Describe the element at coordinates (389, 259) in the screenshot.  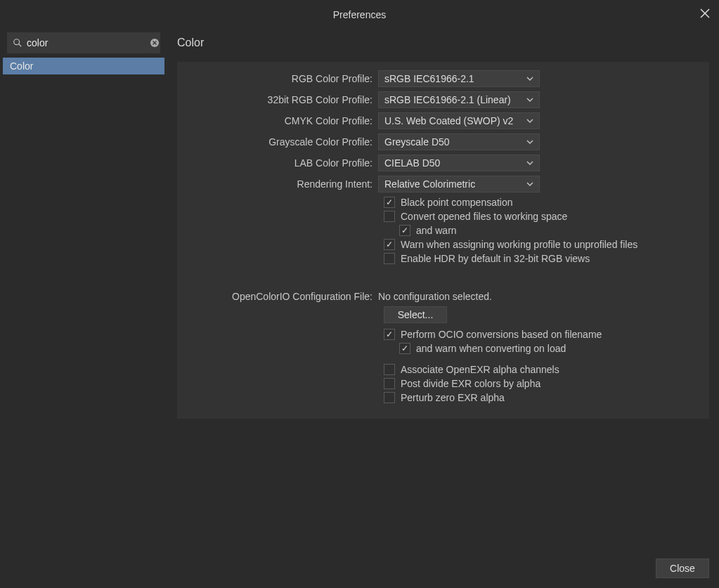
I see `enable-hdr-checkbox` at that location.